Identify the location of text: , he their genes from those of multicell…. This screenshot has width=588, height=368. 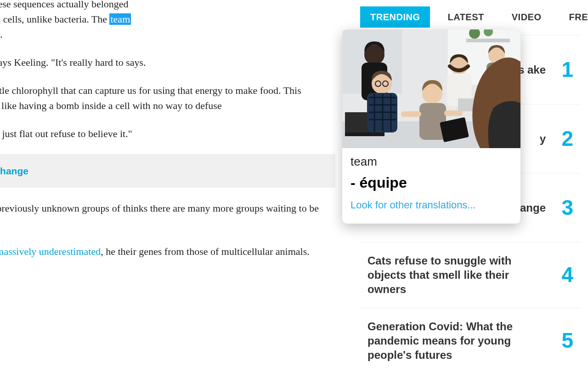
(205, 251).